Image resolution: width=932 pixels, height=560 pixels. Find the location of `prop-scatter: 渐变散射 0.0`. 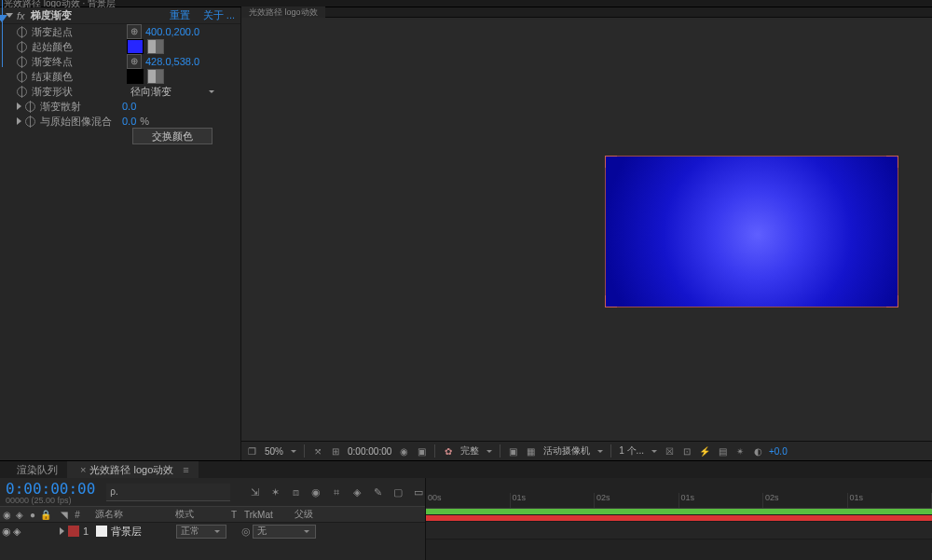

prop-scatter: 渐变散射 0.0 is located at coordinates (120, 106).